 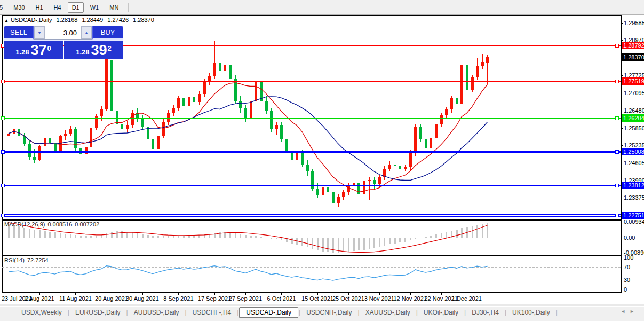 What do you see at coordinates (441, 312) in the screenshot?
I see `chart-tab-ukoil-daily: UKOil-,Daily` at bounding box center [441, 312].